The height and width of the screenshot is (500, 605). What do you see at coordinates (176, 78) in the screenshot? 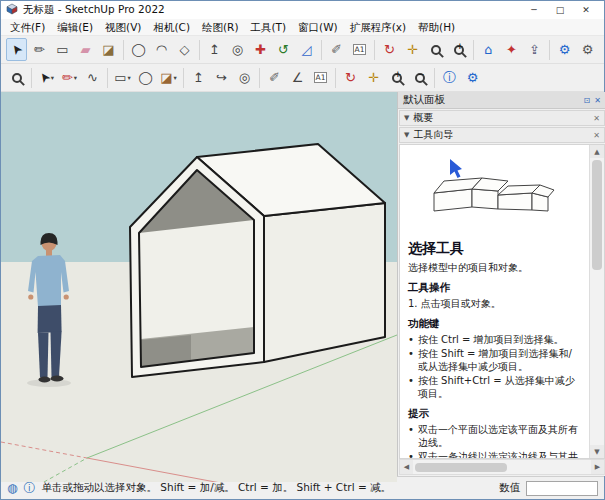
I see `paint-bucket-alt-dropdown-icon: ▾` at bounding box center [176, 78].